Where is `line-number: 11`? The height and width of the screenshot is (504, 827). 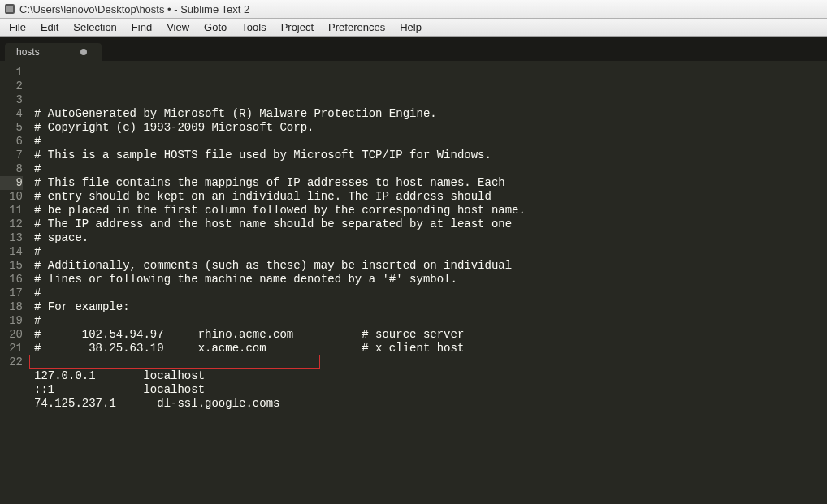
line-number: 11 is located at coordinates (11, 211).